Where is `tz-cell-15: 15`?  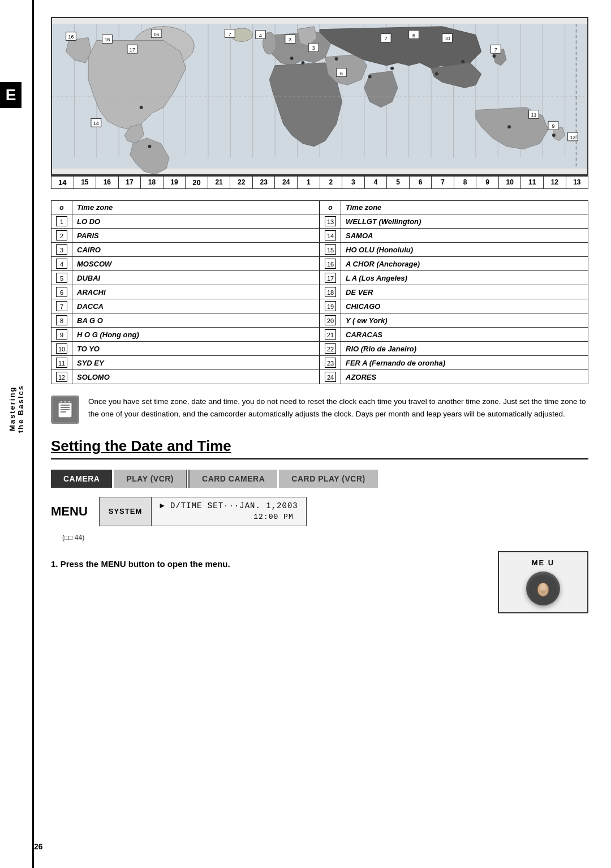
tz-cell-15: 15 is located at coordinates (85, 182).